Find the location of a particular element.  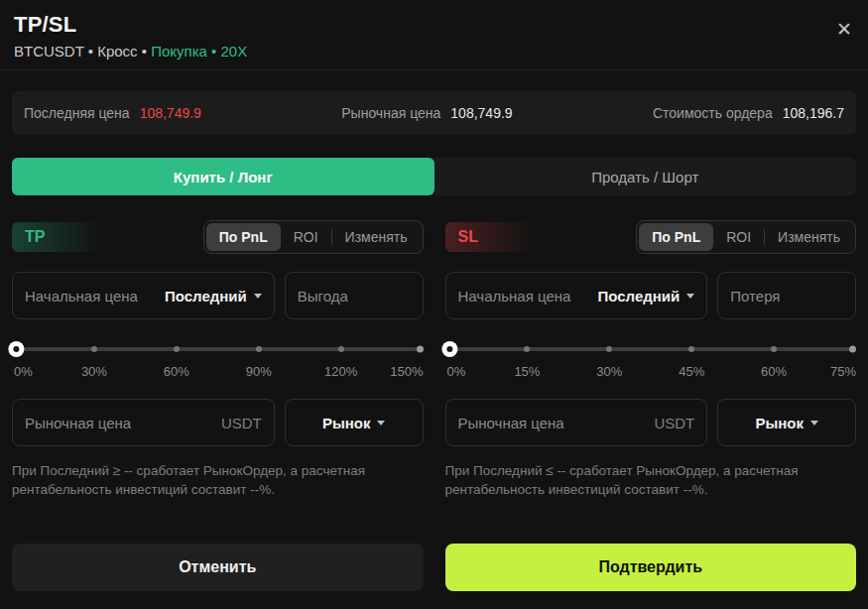

sl-badge: SL is located at coordinates (491, 237).